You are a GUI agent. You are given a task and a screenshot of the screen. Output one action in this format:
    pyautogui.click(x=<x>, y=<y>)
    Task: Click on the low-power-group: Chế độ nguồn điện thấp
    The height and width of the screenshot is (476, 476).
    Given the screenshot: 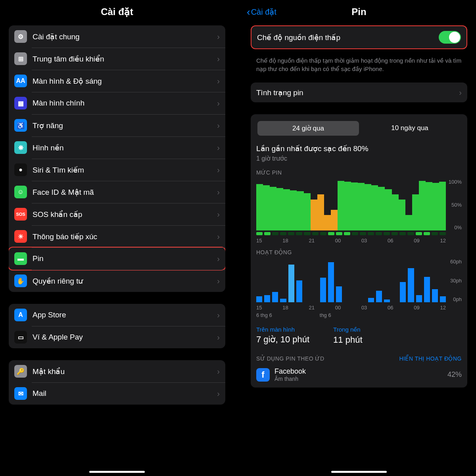 What is the action you would take?
    pyautogui.click(x=359, y=37)
    